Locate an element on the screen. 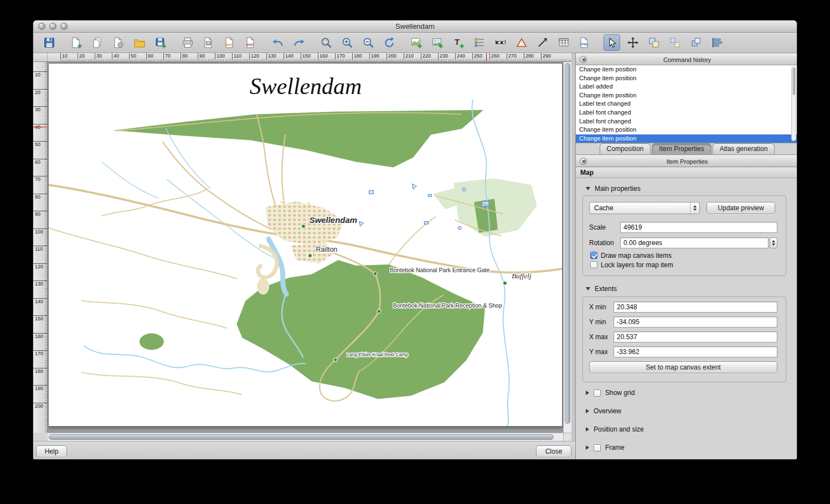  minimize-window-icon is located at coordinates (53, 27).